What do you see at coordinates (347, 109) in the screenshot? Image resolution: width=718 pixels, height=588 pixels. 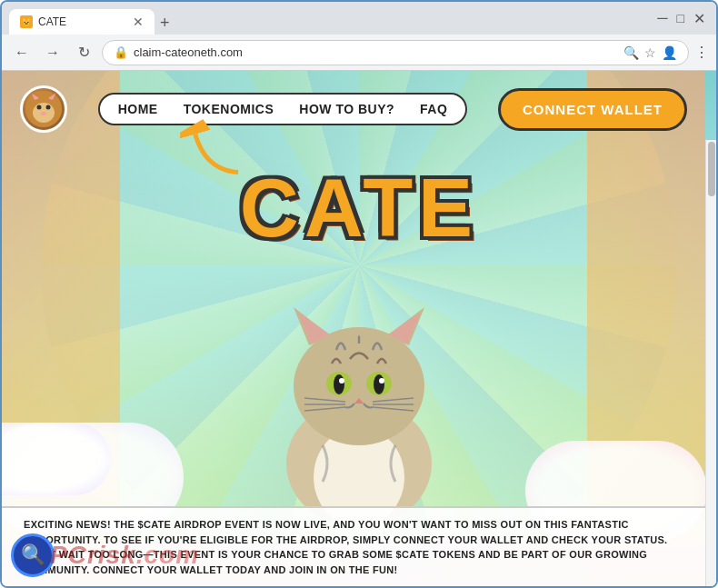 I see `nav-how-to-buy: HOW TO BUY?` at bounding box center [347, 109].